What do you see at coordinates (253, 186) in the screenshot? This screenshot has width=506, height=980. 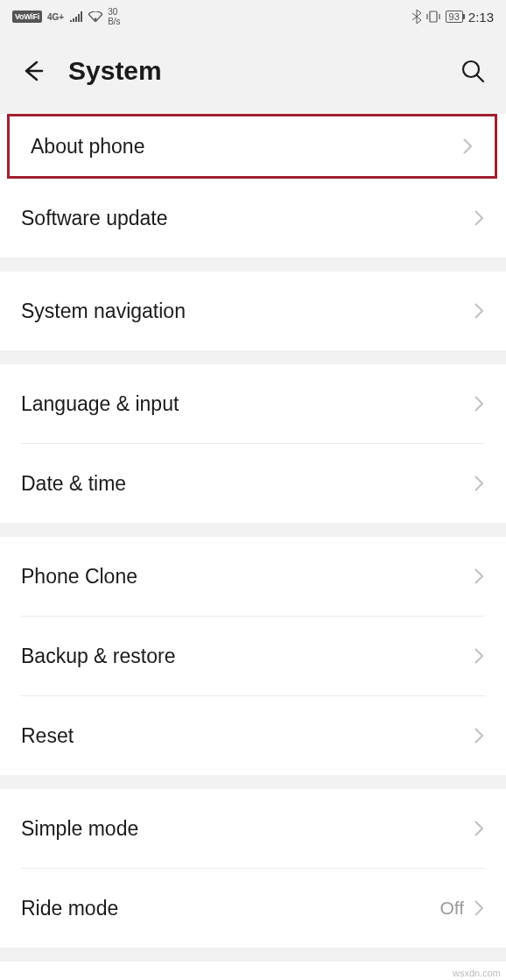 I see `settings-group: About phone Software update` at bounding box center [253, 186].